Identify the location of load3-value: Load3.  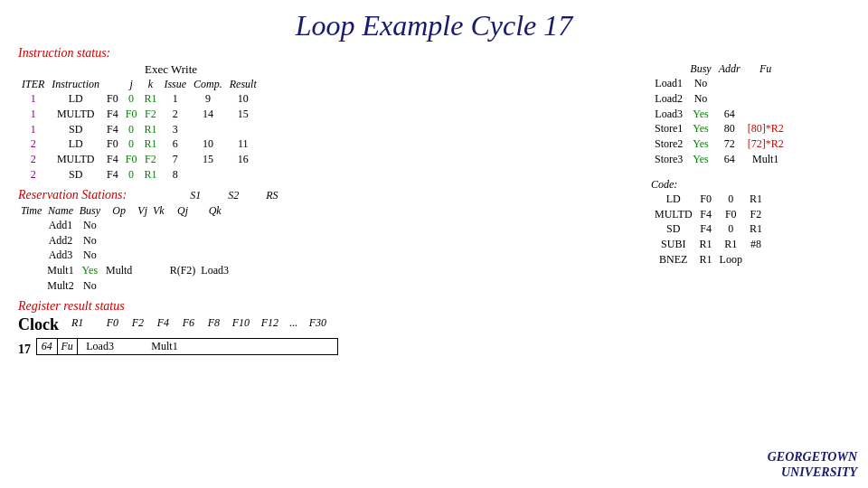
(99, 347).